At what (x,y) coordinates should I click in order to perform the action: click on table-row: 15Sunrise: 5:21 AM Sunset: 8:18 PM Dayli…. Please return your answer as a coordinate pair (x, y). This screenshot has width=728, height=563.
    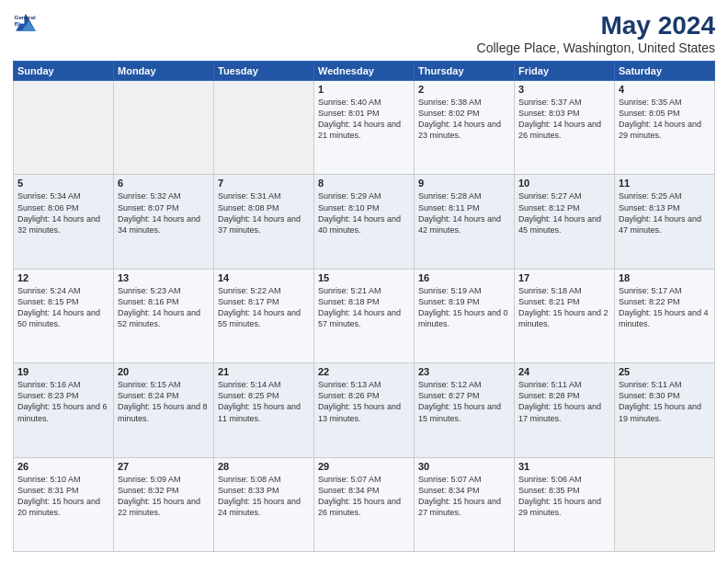
    Looking at the image, I should click on (364, 316).